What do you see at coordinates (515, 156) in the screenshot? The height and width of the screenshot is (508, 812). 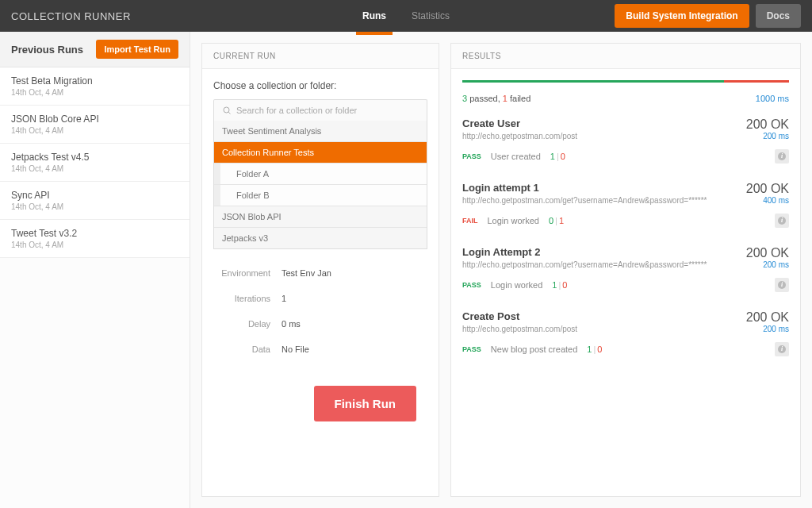 I see `test-name: User created` at bounding box center [515, 156].